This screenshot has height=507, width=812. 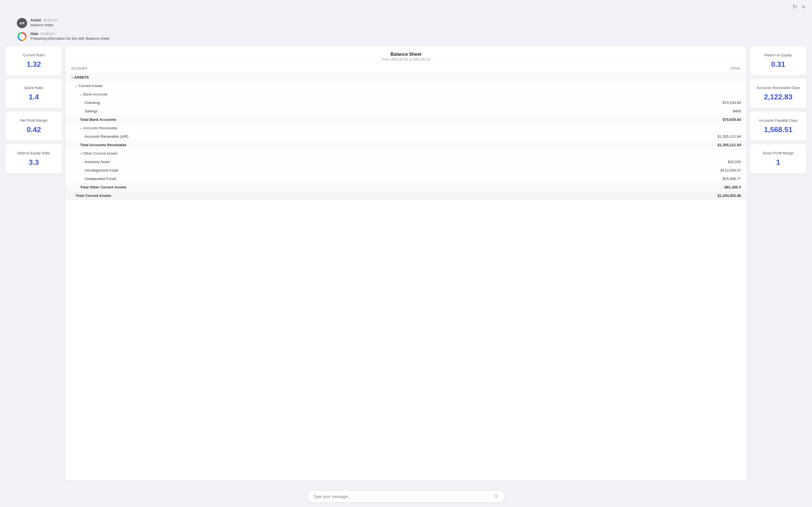 I want to click on metric-value-debt-equity: 3.3, so click(x=34, y=162).